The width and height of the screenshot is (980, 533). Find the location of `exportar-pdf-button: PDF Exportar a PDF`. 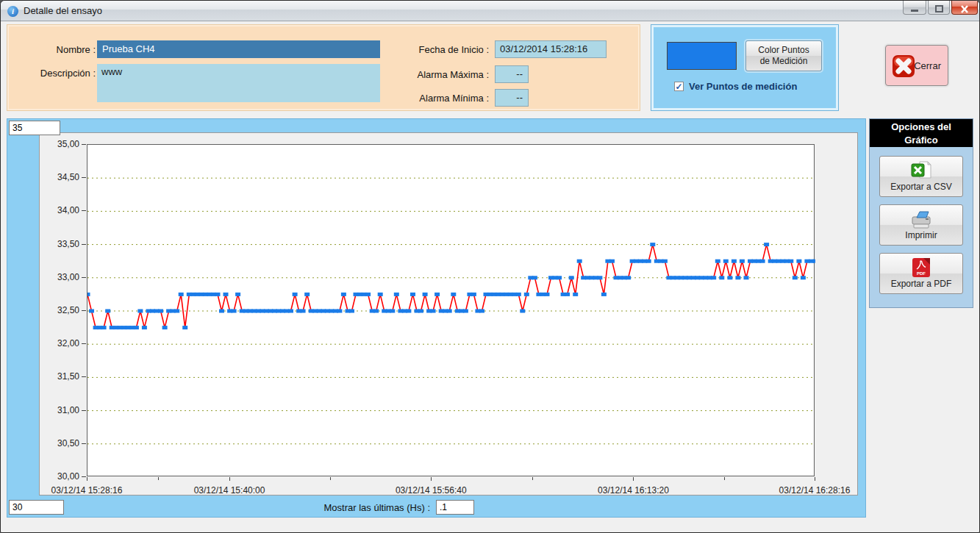

exportar-pdf-button: PDF Exportar a PDF is located at coordinates (921, 273).